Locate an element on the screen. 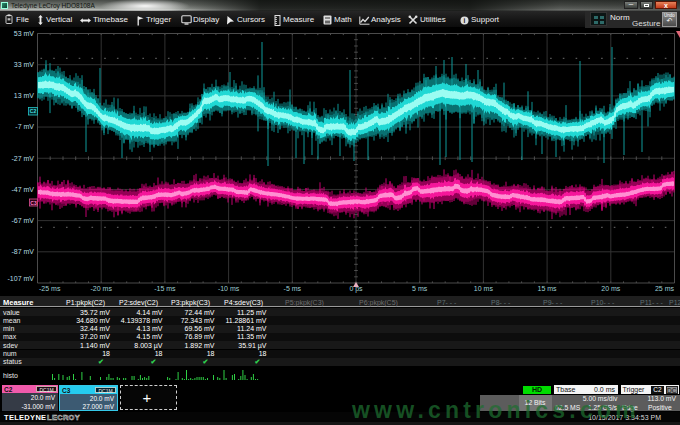  svg-text: 10 ms is located at coordinates (484, 288).